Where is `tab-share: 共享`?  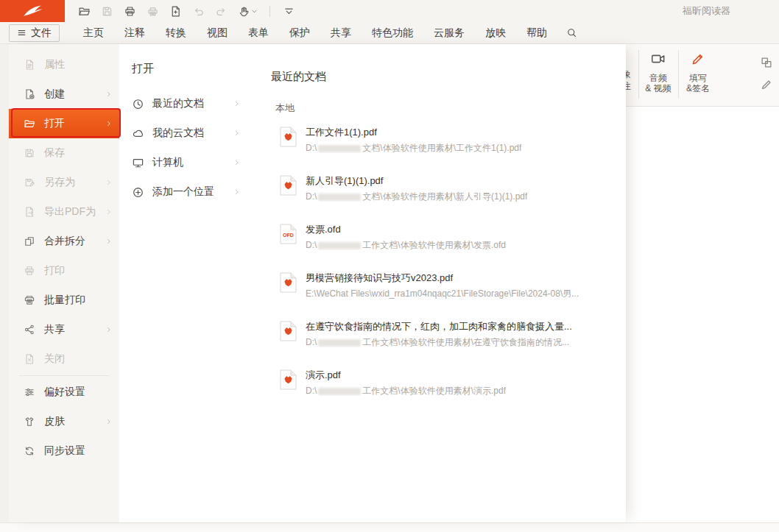
tab-share: 共享 is located at coordinates (341, 32).